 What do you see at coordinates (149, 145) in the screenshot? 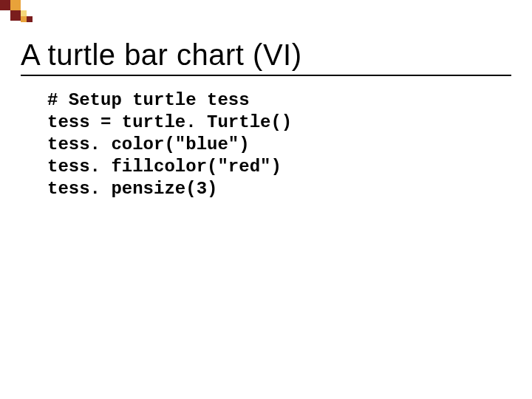
I see `code-line: tess. color("blue")` at bounding box center [149, 145].